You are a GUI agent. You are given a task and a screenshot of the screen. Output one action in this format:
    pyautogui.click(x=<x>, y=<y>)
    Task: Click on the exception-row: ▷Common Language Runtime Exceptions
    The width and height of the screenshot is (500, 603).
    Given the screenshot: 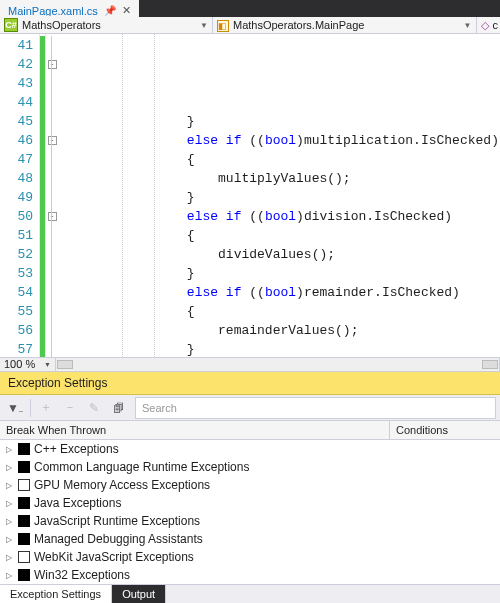 What is the action you would take?
    pyautogui.click(x=250, y=467)
    